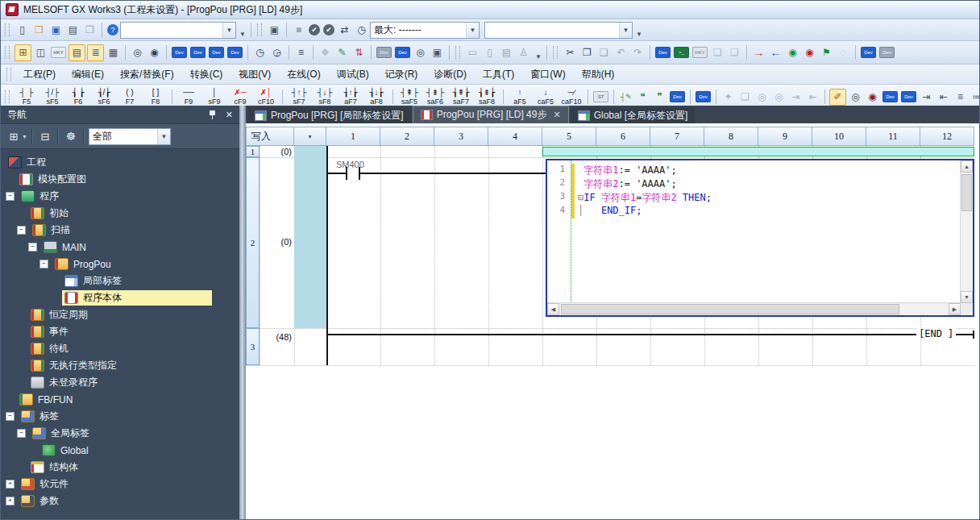 The width and height of the screenshot is (980, 520). I want to click on find-icon: ◎, so click(137, 53).